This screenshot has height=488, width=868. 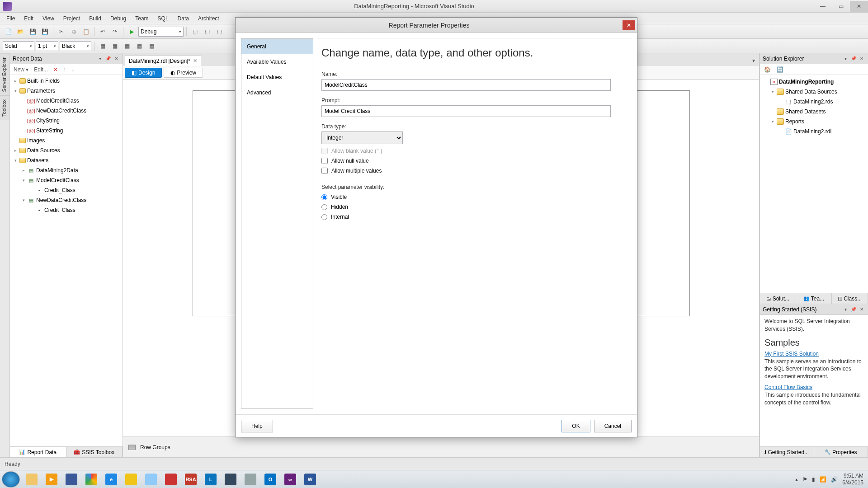 What do you see at coordinates (66, 141) in the screenshot?
I see `tree-images: Images` at bounding box center [66, 141].